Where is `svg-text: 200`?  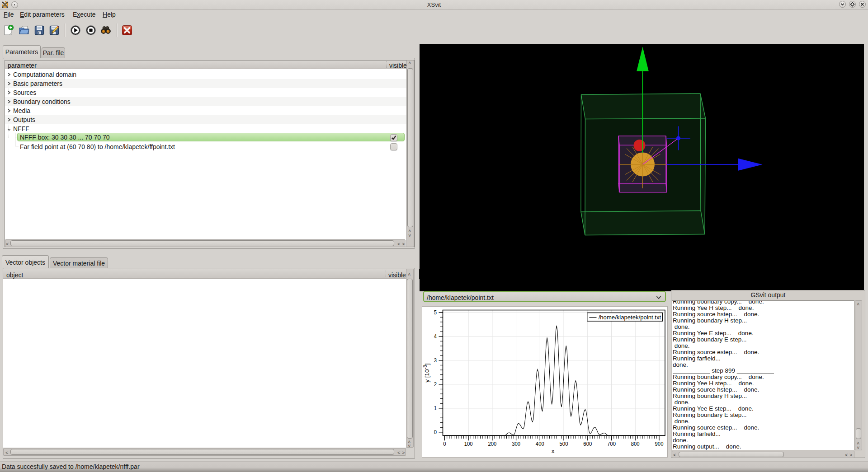 svg-text: 200 is located at coordinates (492, 444).